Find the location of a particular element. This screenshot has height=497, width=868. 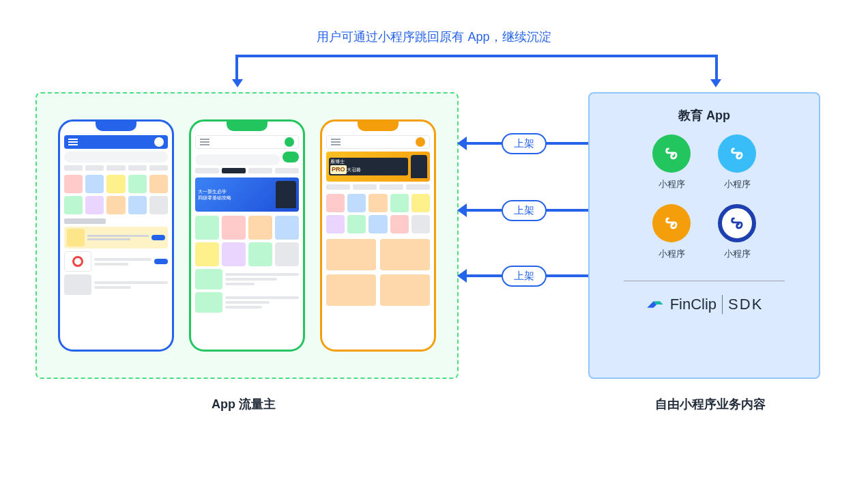

separator is located at coordinates (722, 304).